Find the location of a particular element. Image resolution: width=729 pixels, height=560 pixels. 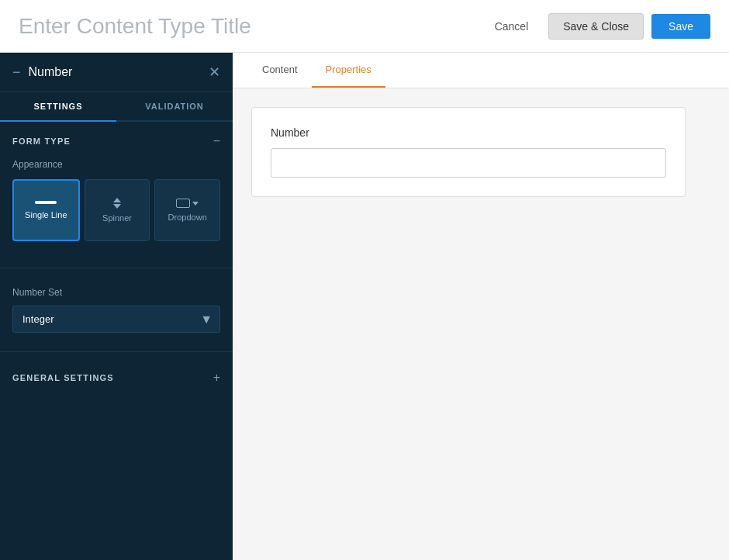

form-type-section-header: FORM TYPE − is located at coordinates (116, 141).